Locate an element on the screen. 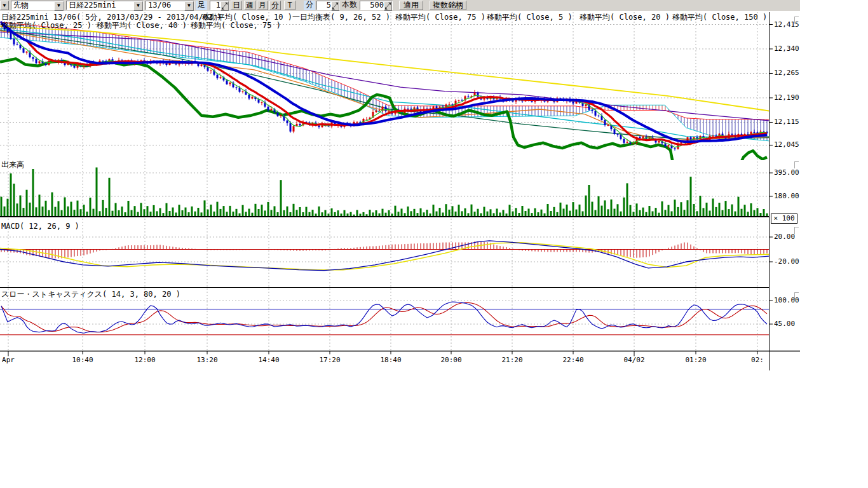 Image resolution: width=868 pixels, height=488 pixels. stoch-pane is located at coordinates (384, 318).